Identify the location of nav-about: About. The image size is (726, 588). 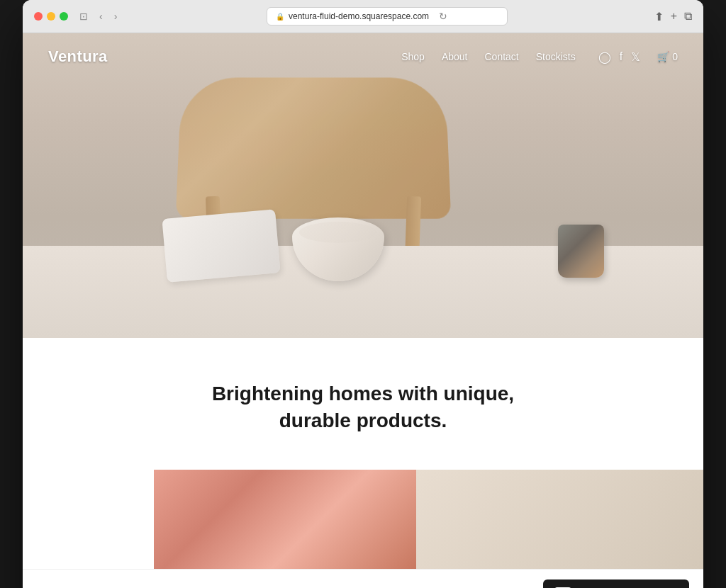
(455, 57).